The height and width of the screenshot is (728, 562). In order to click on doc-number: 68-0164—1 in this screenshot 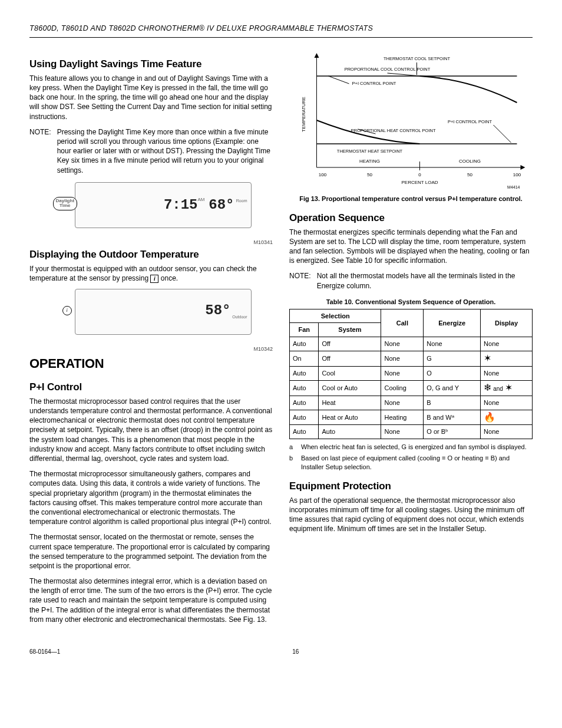, I will do `click(45, 652)`.